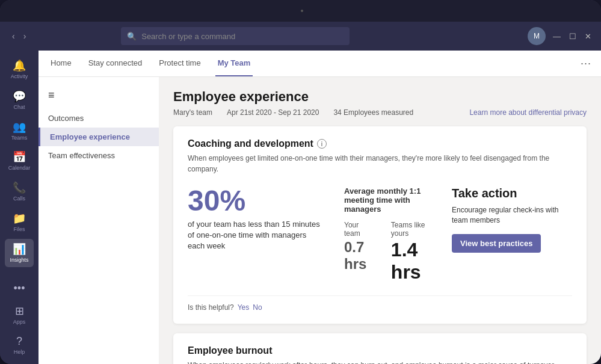  Describe the element at coordinates (588, 36) in the screenshot. I see `close-button: ✕` at that location.